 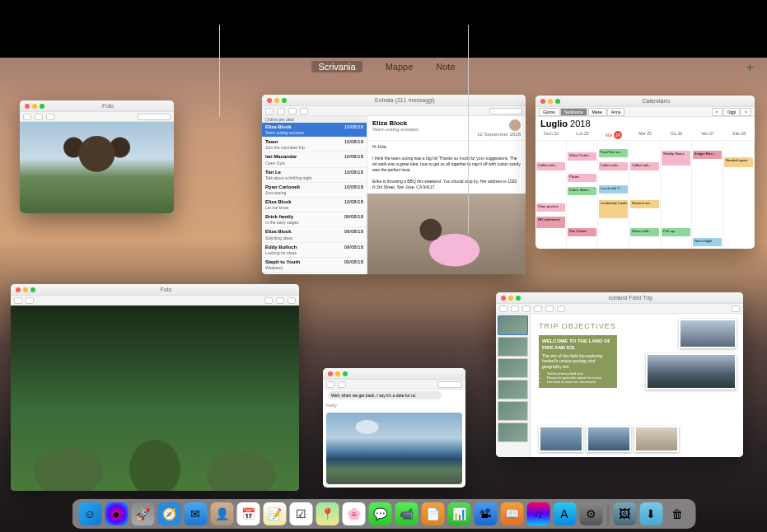 I want to click on slide-title: TRIP OBJECTIVES, so click(x=578, y=326).